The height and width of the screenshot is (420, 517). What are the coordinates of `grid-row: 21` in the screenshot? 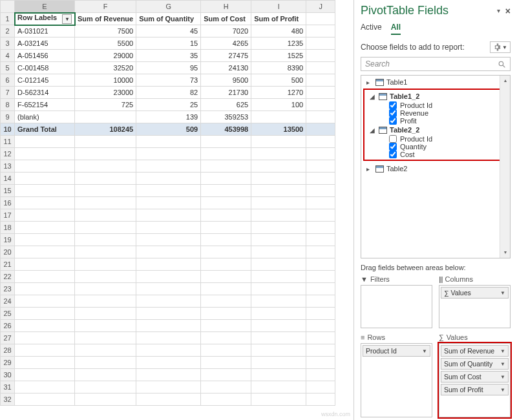 It's located at (168, 265).